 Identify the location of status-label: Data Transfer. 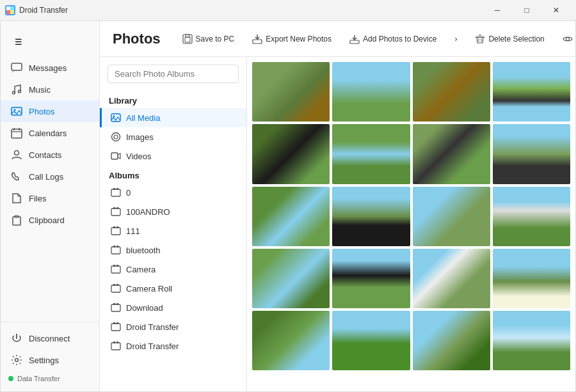
(38, 379).